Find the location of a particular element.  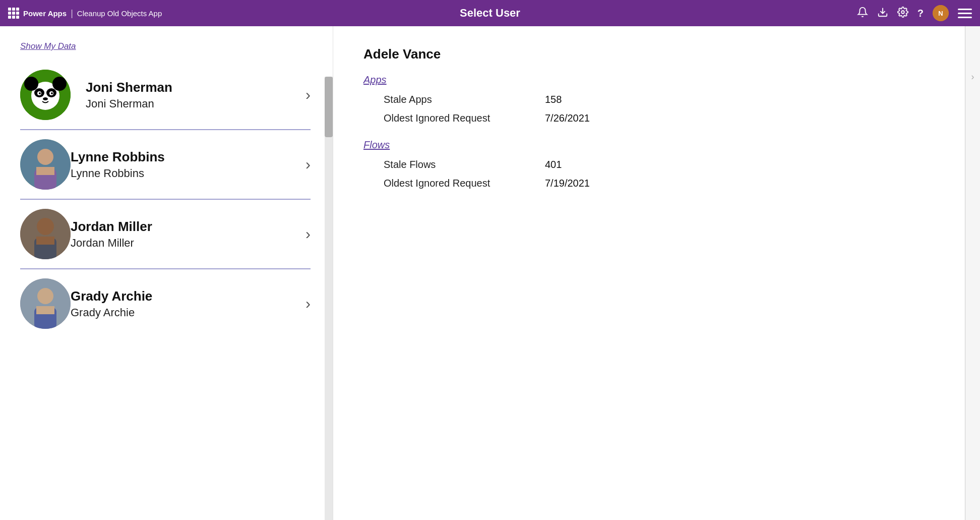

user-item-joni-sherman: Joni Sherman Joni Sherman › is located at coordinates (165, 95).